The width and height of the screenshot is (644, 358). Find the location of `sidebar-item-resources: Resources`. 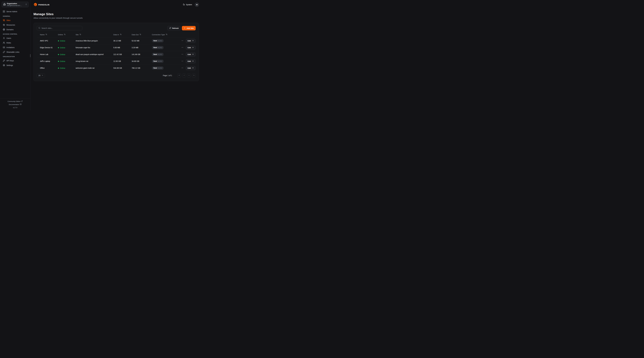

sidebar-item-resources: Resources is located at coordinates (15, 25).